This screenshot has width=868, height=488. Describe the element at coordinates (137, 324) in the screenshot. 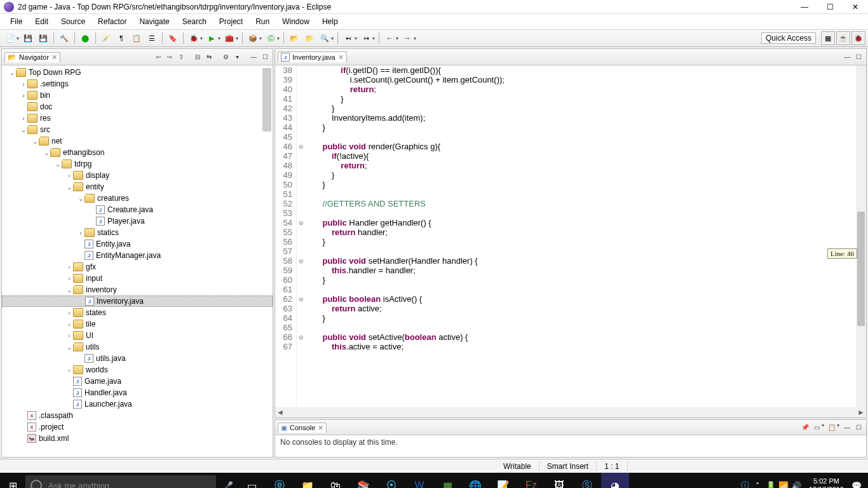

I see `tree-node-tile: ›tile` at that location.